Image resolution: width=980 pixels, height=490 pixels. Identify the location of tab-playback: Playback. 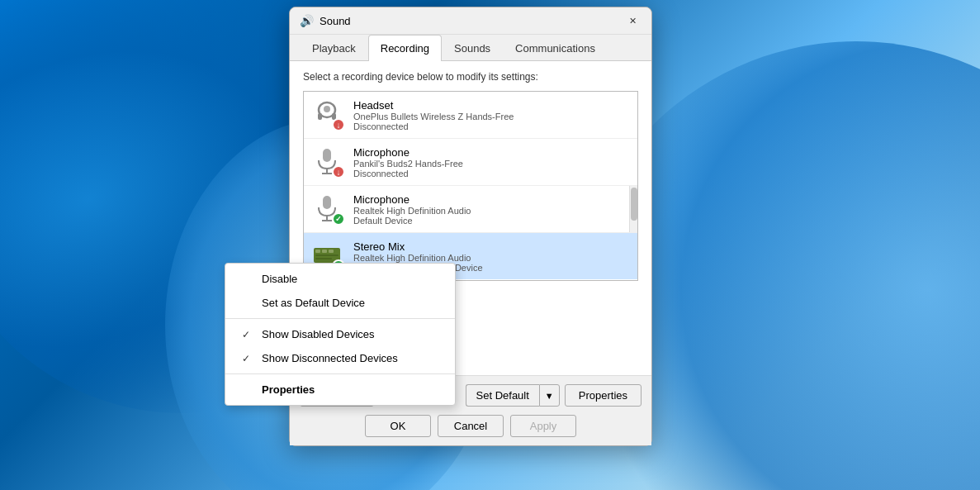
(334, 48).